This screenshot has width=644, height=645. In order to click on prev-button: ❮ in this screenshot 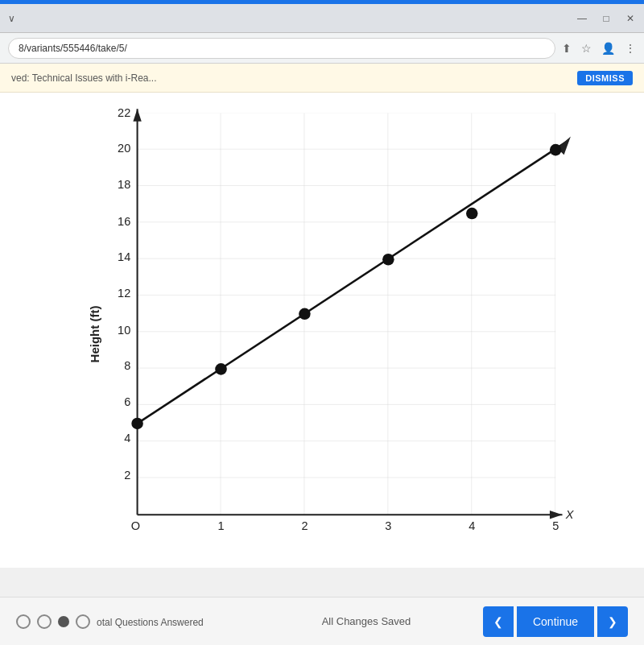, I will do `click(498, 622)`.